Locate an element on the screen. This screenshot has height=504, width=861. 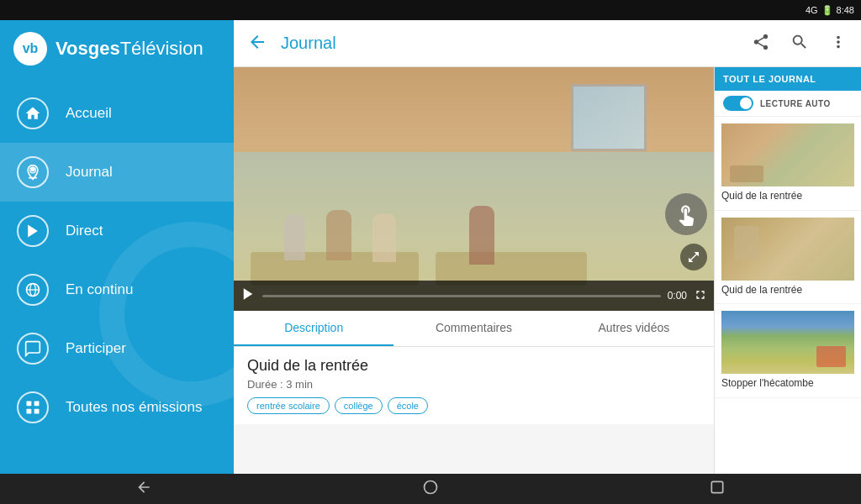
lecture-auto-label: LECTURE AUTO is located at coordinates (795, 104).